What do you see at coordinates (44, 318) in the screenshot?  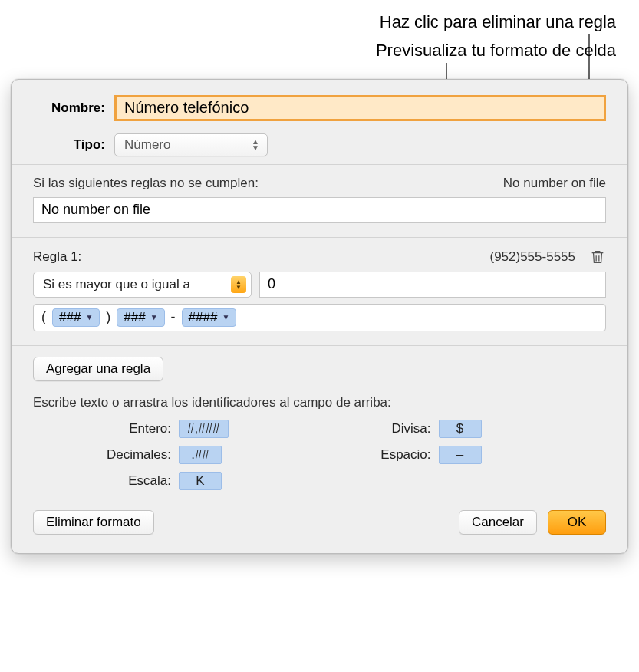 I see `format-text-open: (` at bounding box center [44, 318].